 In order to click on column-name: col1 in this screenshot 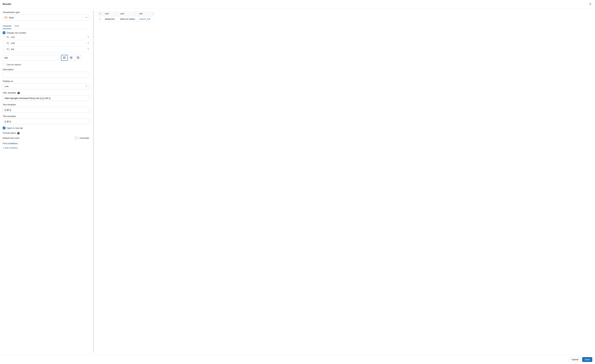, I will do `click(13, 37)`.